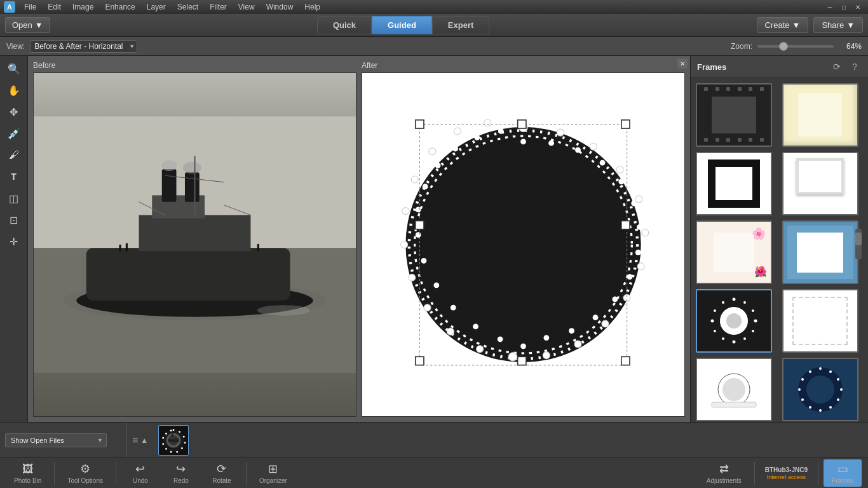  Describe the element at coordinates (783, 25) in the screenshot. I see `create-button: Create ▼` at that location.